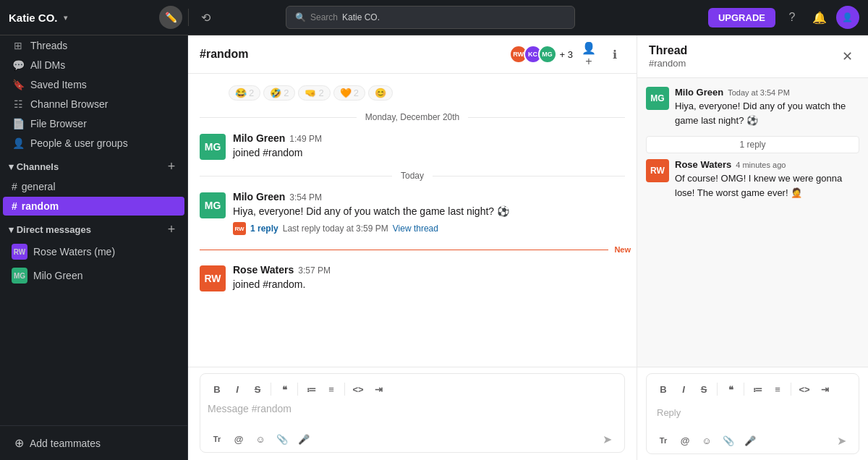 The image size is (868, 460). I want to click on msg-text-3: joined #random., so click(429, 285).